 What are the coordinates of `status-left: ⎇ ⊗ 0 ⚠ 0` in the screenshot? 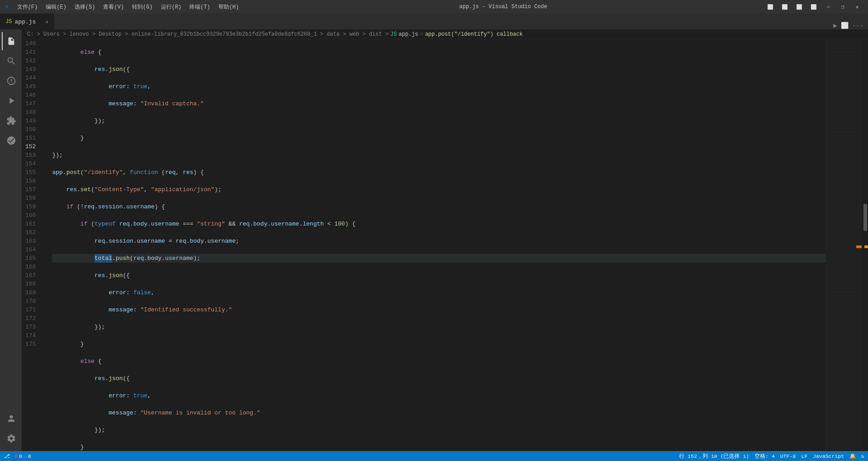 It's located at (17, 456).